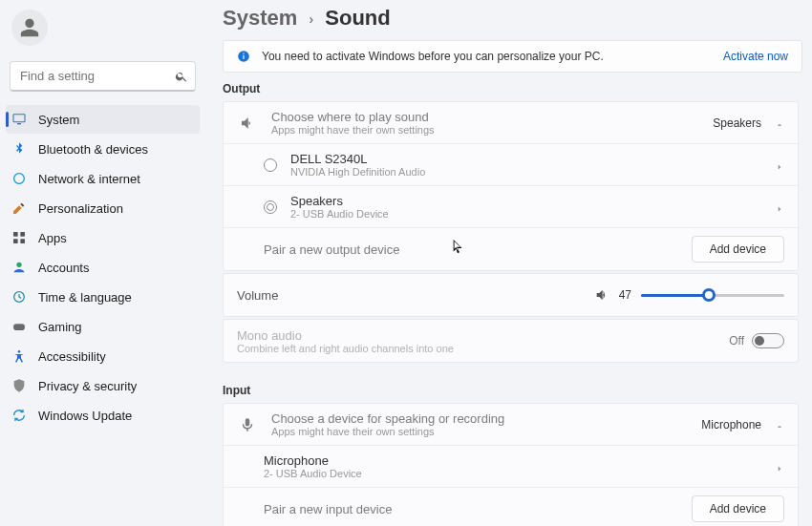  I want to click on chevron-right-icon: ›, so click(311, 19).